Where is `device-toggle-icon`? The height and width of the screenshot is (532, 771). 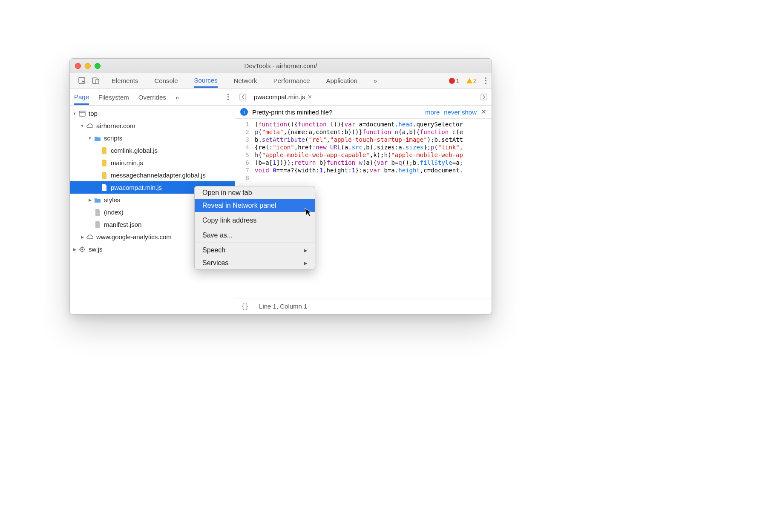
device-toggle-icon is located at coordinates (96, 81).